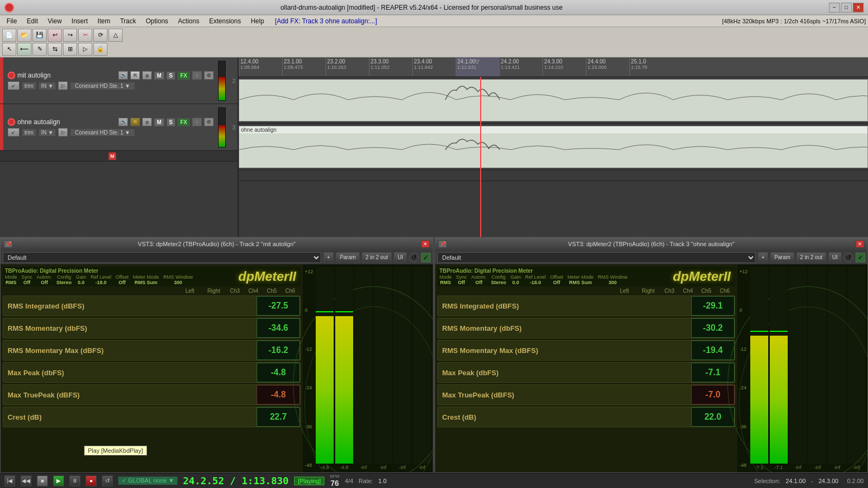 Image resolution: width=868 pixels, height=488 pixels. What do you see at coordinates (414, 258) in the screenshot?
I see `vst-reset-btn-1: ↺` at bounding box center [414, 258].